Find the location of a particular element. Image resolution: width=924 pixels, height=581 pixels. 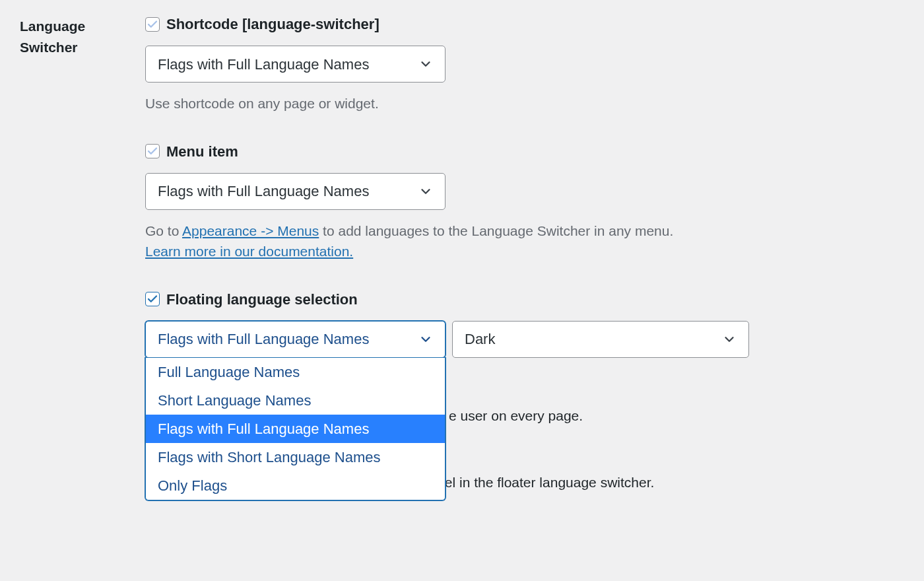

menu-item-helper: Go to Appearance -> Menus to add languag… is located at coordinates (525, 242).